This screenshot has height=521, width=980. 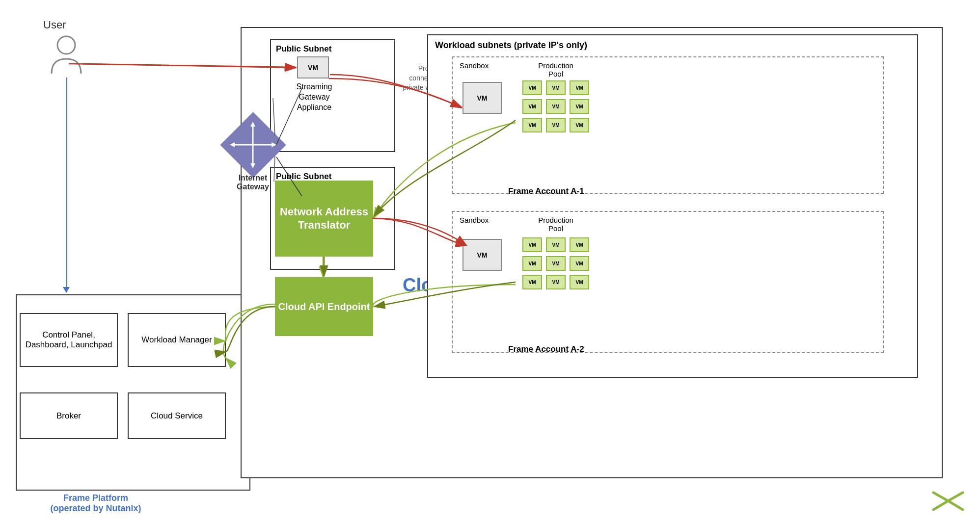 I want to click on vm-small-2-6: VM, so click(x=579, y=263).